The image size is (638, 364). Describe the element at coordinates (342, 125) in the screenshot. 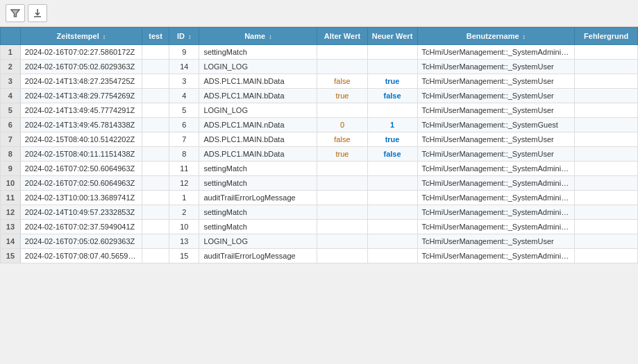

I see `cell-alter-wert: 0` at that location.